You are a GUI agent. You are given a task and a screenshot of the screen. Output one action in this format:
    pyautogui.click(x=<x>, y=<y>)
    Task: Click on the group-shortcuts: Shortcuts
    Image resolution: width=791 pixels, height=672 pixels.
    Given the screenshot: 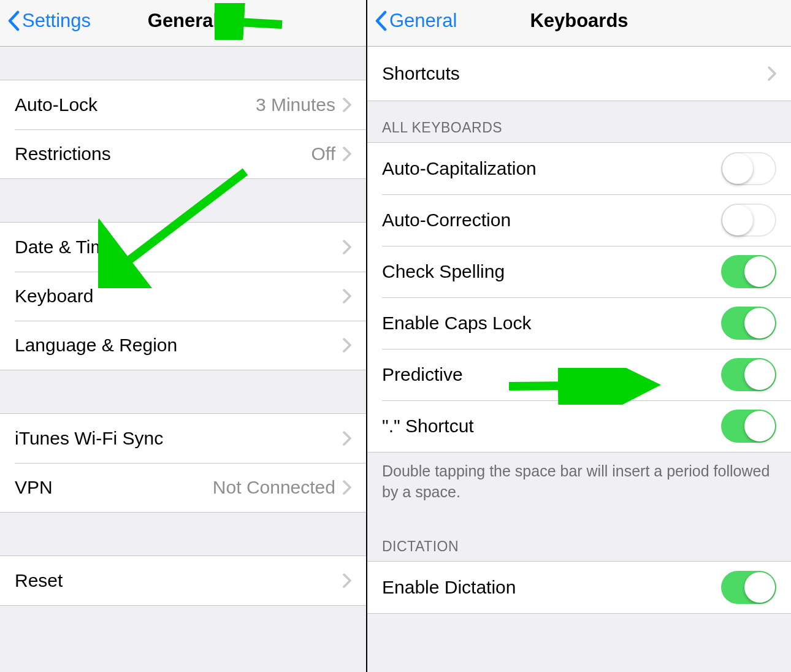 What is the action you would take?
    pyautogui.click(x=579, y=74)
    